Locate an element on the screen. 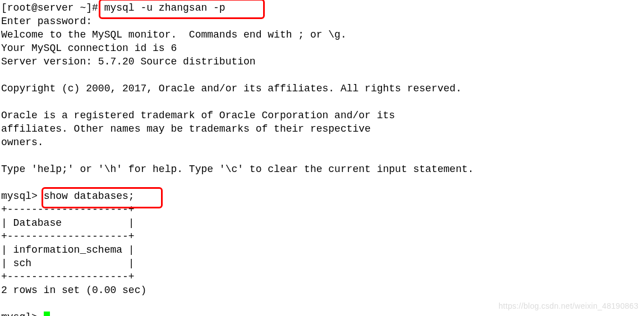 This screenshot has width=644, height=316. connection-id-line: Your MySQL connection id is 6 is located at coordinates (89, 48).